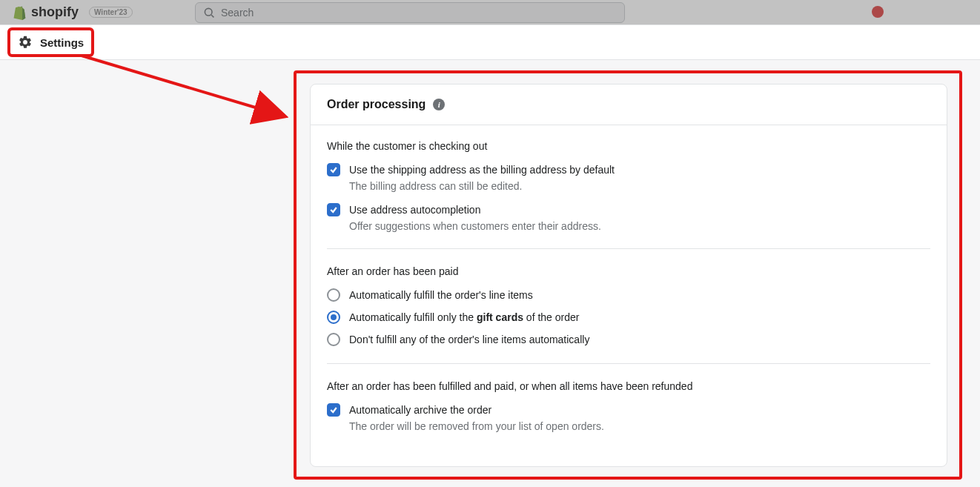 The image size is (980, 487). I want to click on card-title: Order processing, so click(377, 105).